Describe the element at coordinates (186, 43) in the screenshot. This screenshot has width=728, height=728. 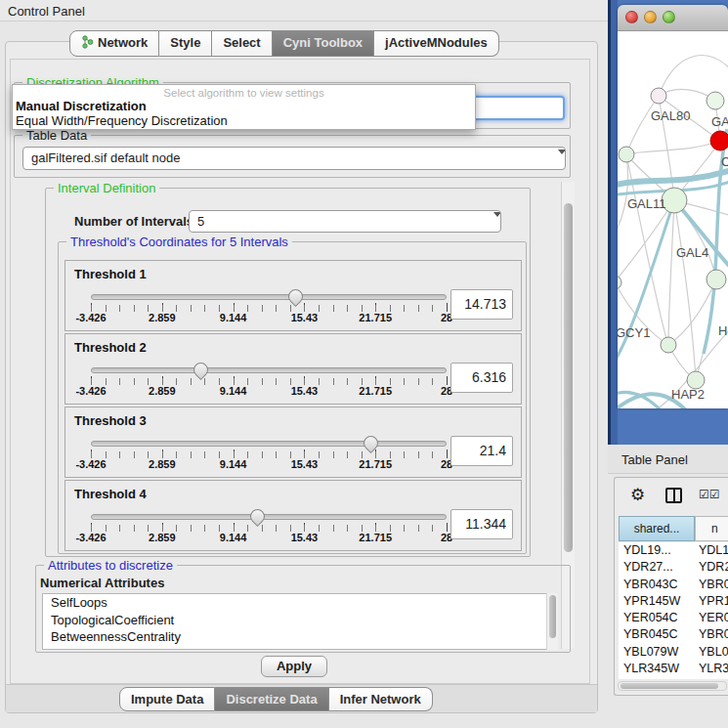
I see `tab-style: Style` at that location.